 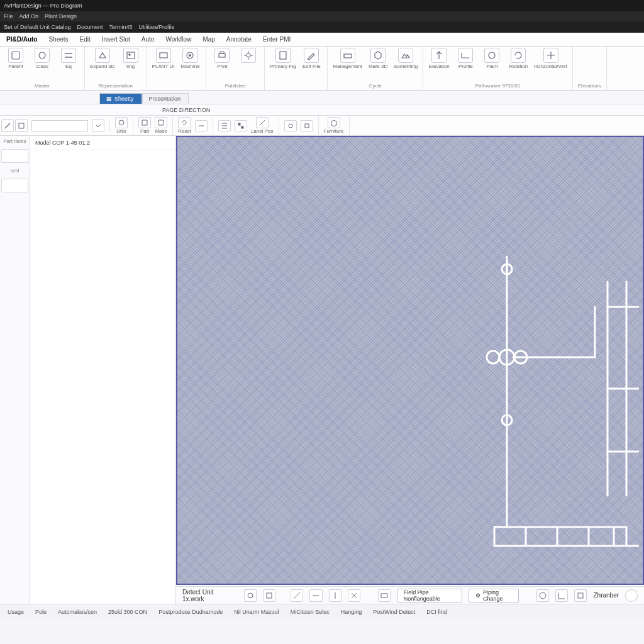 I want to click on status-nil: Nil Unarm Mazool, so click(x=257, y=612).